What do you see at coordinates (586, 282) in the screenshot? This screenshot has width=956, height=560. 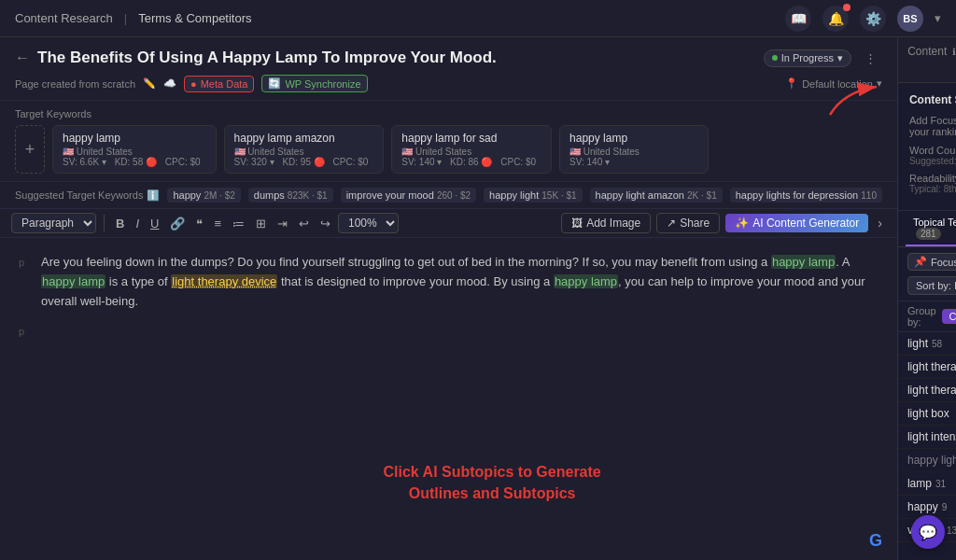 I see `highlight-happy-lamp-3: happy lamp` at bounding box center [586, 282].